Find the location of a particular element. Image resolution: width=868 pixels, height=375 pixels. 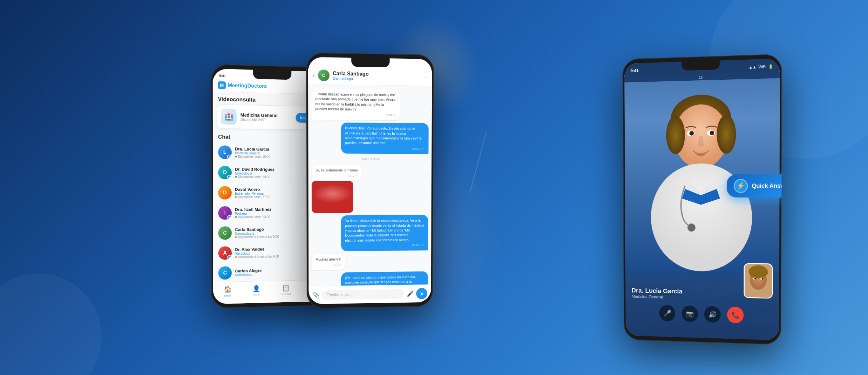

doctor-availability-lucia: Disponible hasta 15:00 is located at coordinates (274, 157).